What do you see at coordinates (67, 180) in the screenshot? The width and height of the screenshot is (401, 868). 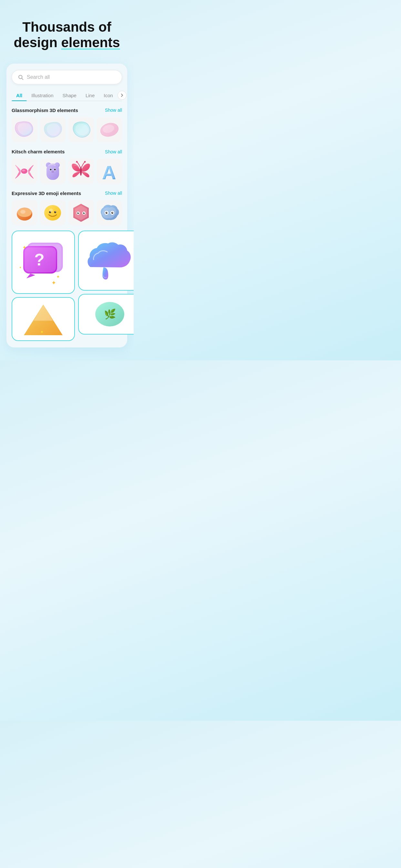 I see `page-wrapper: Thousands of design elements Search all …` at bounding box center [67, 180].